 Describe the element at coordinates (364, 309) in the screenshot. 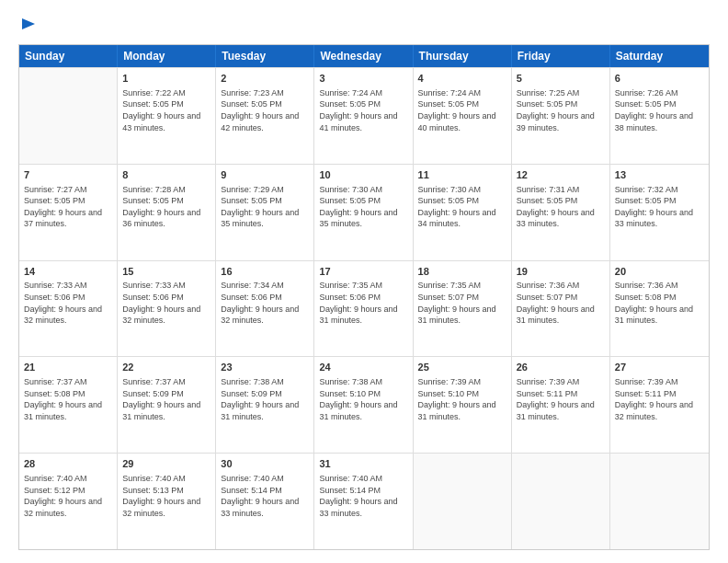

I see `cal-cell: 17Sunrise: 7:35 AMSunset: 5:06 PMDayligh…` at that location.